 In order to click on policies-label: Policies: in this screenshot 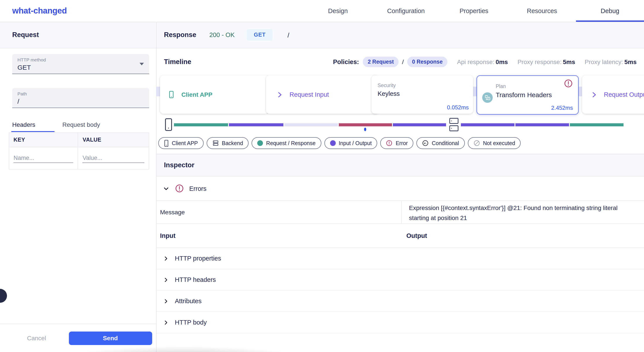, I will do `click(346, 62)`.